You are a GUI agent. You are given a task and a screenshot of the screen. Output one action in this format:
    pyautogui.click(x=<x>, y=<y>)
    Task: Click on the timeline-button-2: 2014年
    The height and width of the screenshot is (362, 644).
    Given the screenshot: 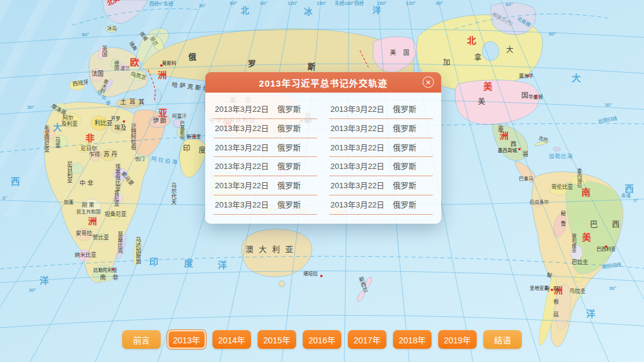 What is the action you would take?
    pyautogui.click(x=232, y=339)
    